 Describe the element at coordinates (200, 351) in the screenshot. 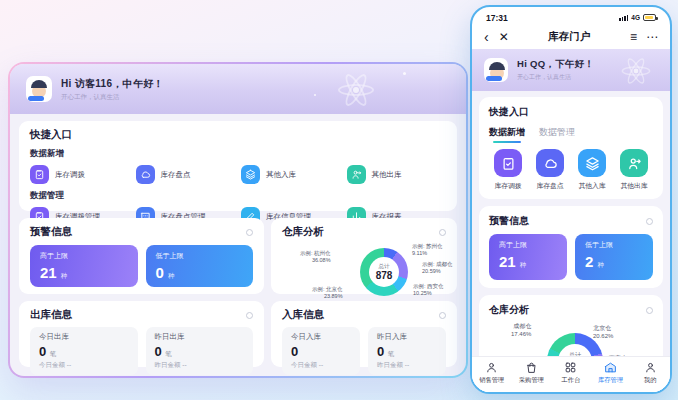

I see `yesterday-outbound-card: 昨日出库 0 笔 昨日金额 --` at that location.